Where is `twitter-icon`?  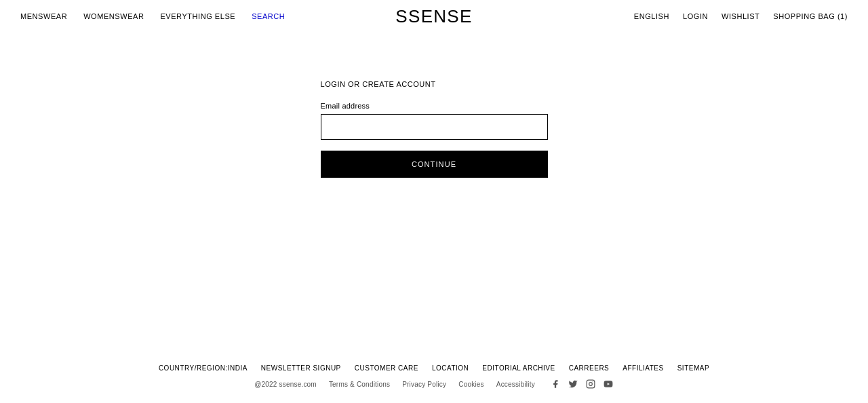
twitter-icon is located at coordinates (573, 384).